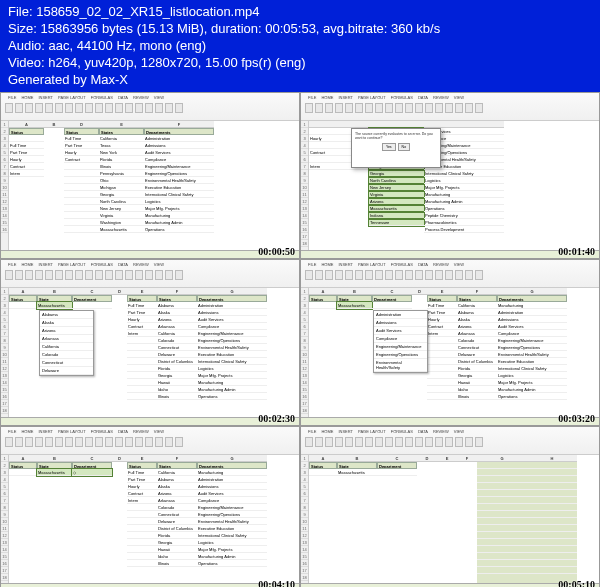  Describe the element at coordinates (477, 334) in the screenshot. I see `cell: Arkansas` at that location.